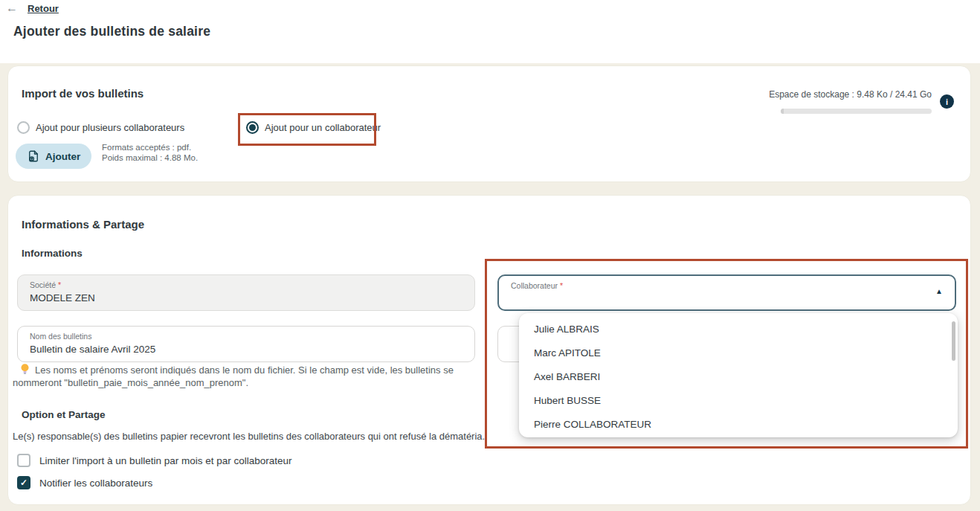  Describe the element at coordinates (947, 101) in the screenshot. I see `info-icon: i` at that location.